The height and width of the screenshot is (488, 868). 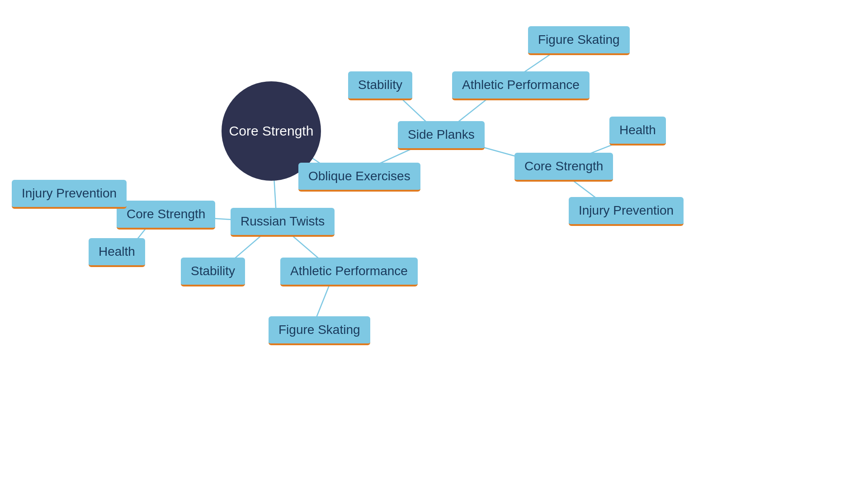 I want to click on athletic-perf-bottom-node: Athletic Performance, so click(x=349, y=272).